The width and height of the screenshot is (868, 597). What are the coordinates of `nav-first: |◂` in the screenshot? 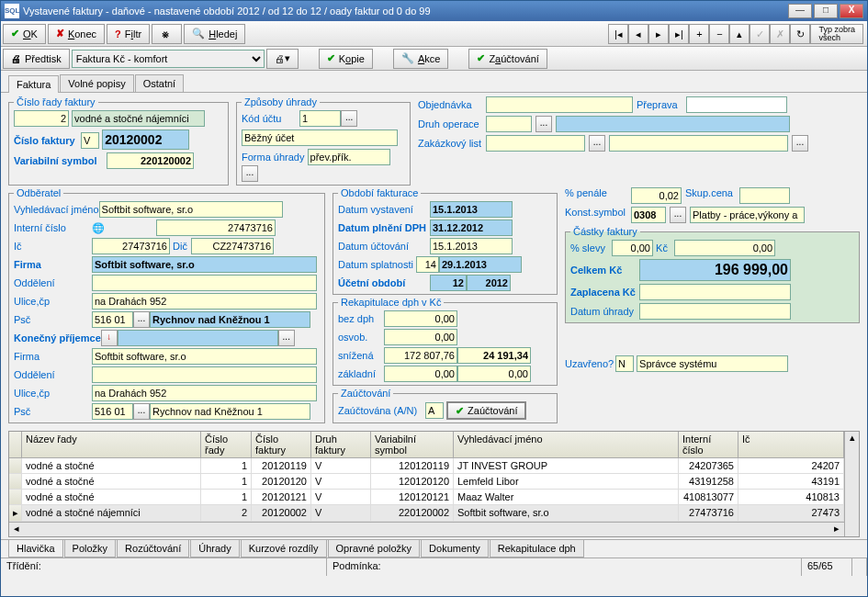 It's located at (618, 34).